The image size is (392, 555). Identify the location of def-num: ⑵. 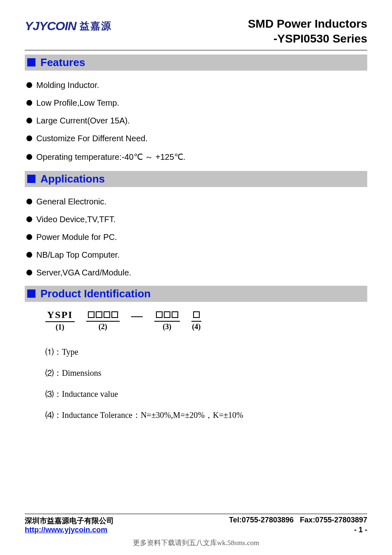
(50, 373).